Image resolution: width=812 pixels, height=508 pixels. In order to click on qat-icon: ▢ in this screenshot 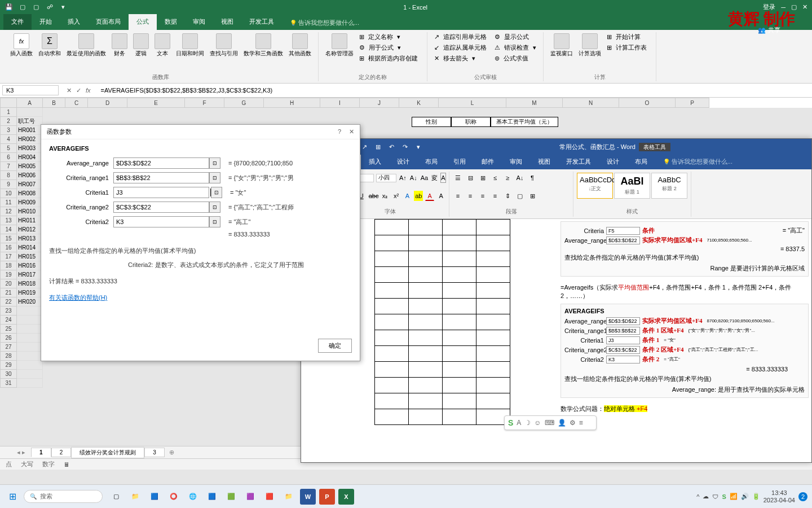, I will do `click(36, 7)`.